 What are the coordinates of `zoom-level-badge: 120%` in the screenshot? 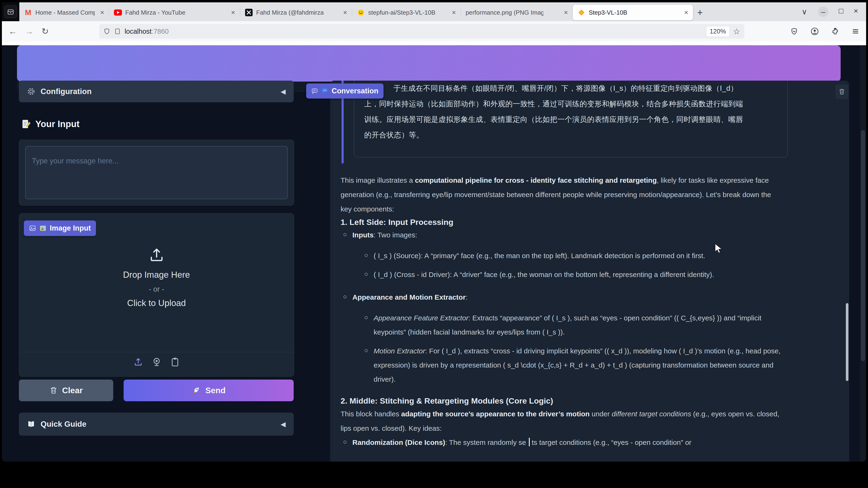 It's located at (718, 31).